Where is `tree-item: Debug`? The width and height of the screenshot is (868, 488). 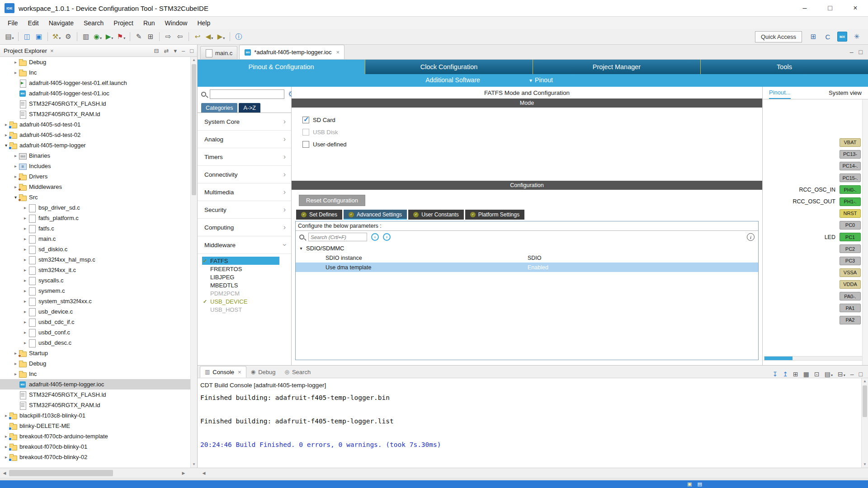 tree-item: Debug is located at coordinates (95, 62).